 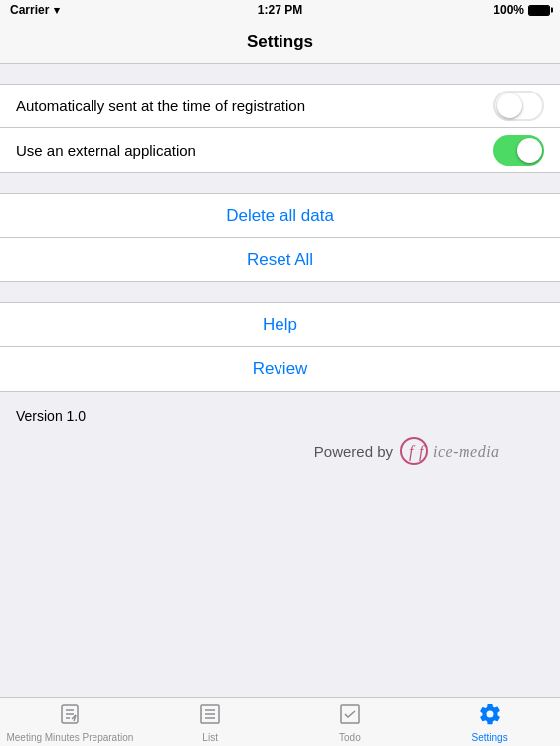 What do you see at coordinates (161, 105) in the screenshot?
I see `auto-send-label: Automatically sent at the time of regist…` at bounding box center [161, 105].